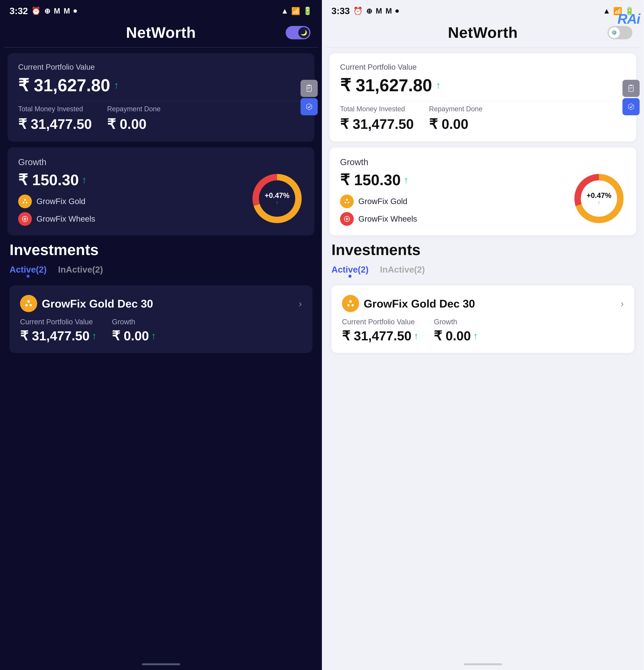 This screenshot has height=670, width=644. Describe the element at coordinates (300, 304) in the screenshot. I see `inv-chevron-dark: ›` at that location.